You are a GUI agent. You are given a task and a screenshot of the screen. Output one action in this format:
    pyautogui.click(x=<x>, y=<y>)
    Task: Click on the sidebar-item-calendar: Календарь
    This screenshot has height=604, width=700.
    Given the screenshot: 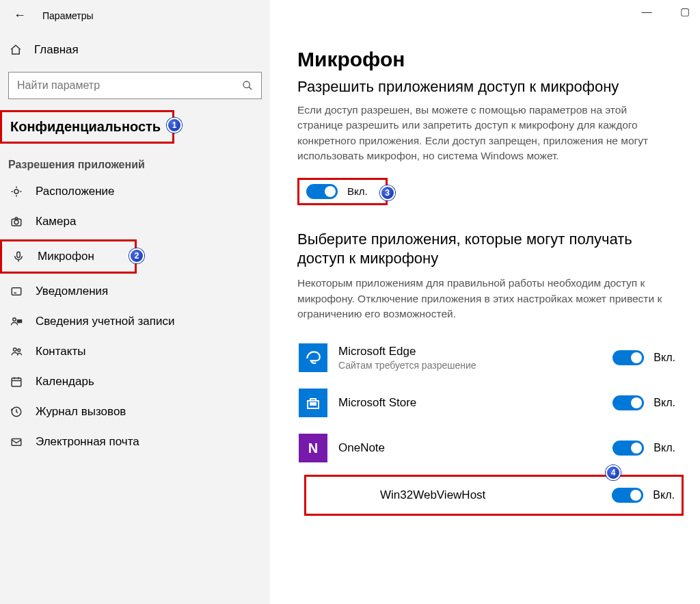 What is the action you would take?
    pyautogui.click(x=135, y=382)
    